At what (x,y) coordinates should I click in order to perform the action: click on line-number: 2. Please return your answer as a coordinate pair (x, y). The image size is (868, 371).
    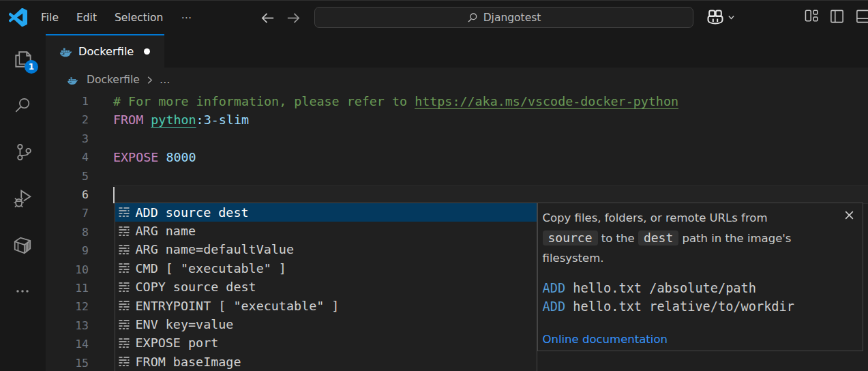
    Looking at the image, I should click on (67, 120).